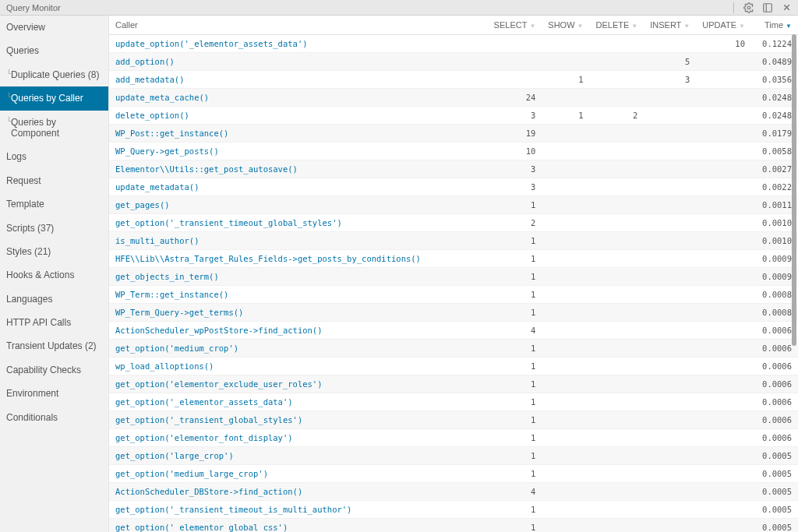 Image resolution: width=798 pixels, height=532 pixels. What do you see at coordinates (794, 190) in the screenshot?
I see `scrollbar-thumb` at bounding box center [794, 190].